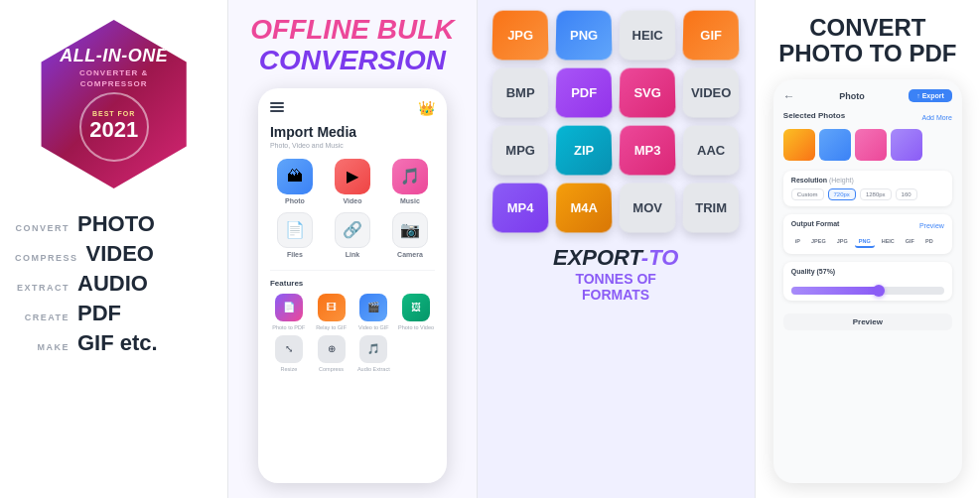  Describe the element at coordinates (868, 291) in the screenshot. I see `quality-slider` at that location.